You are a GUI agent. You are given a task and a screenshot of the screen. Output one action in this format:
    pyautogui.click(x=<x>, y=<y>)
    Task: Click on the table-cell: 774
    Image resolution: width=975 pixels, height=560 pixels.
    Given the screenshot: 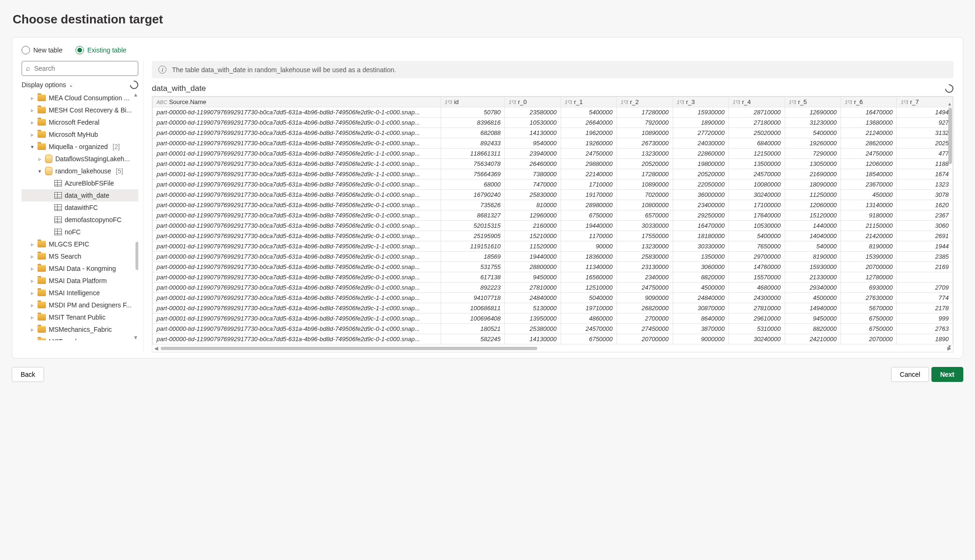 What is the action you would take?
    pyautogui.click(x=925, y=298)
    